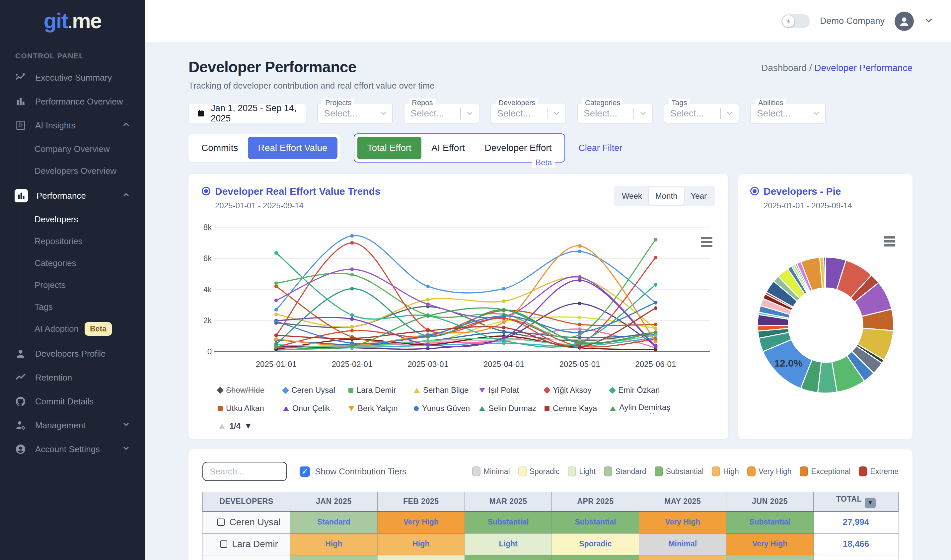  I want to click on sidebar-submenu: DevelopersRepositoriesCategoriesProjects…, so click(83, 274).